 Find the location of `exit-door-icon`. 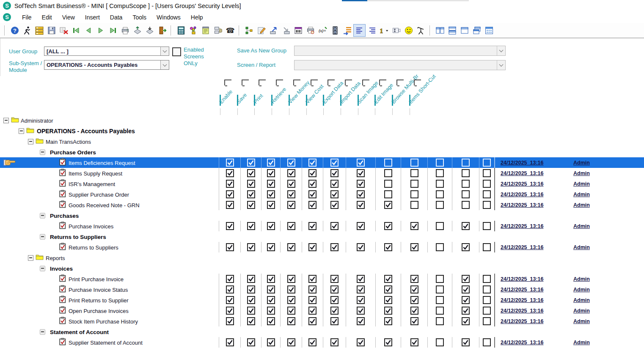

exit-door-icon is located at coordinates (162, 30).